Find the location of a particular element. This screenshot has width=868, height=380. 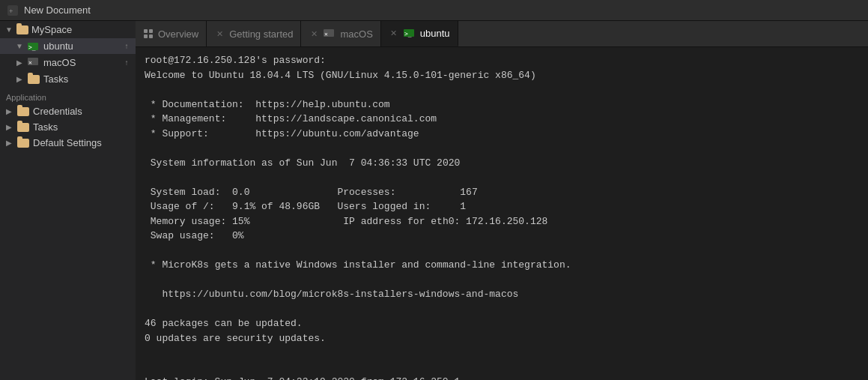

sidebar-item-tasks2: Tasks is located at coordinates (67, 127).